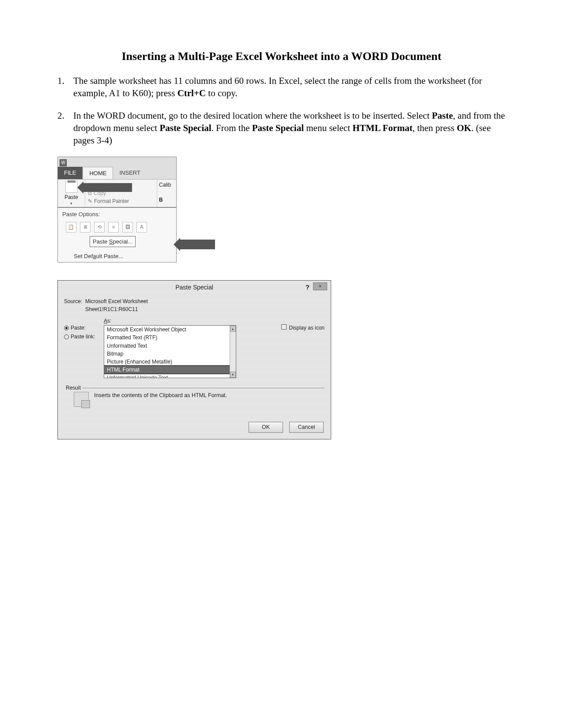 The width and height of the screenshot is (563, 728). Describe the element at coordinates (117, 214) in the screenshot. I see `paste-options-title: Paste Options:` at that location.